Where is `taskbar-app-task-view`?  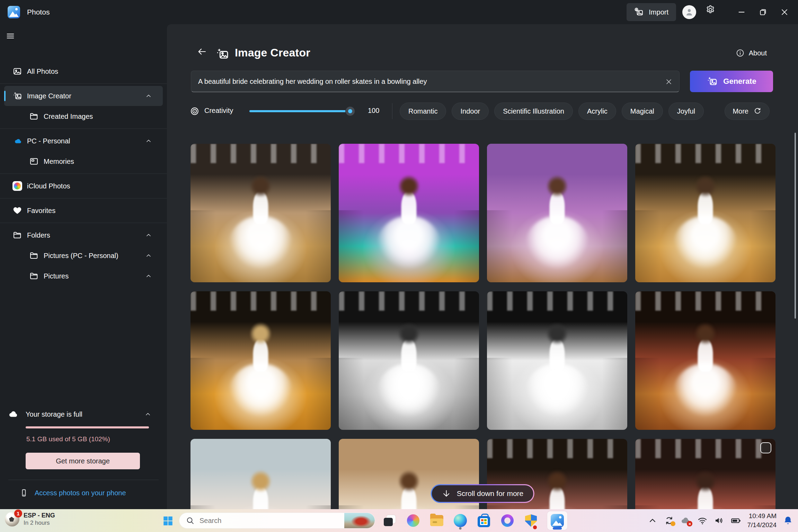 taskbar-app-task-view is located at coordinates (390, 521).